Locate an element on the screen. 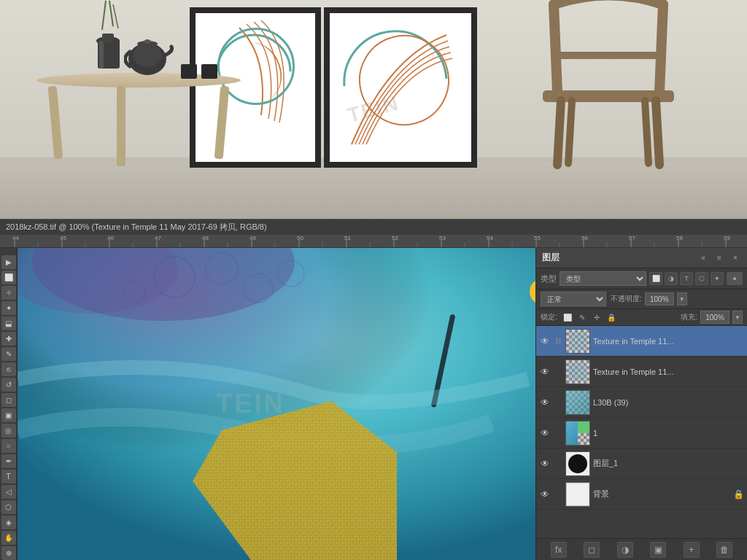 This screenshot has height=560, width=747. svg-text: 49 is located at coordinates (252, 238).